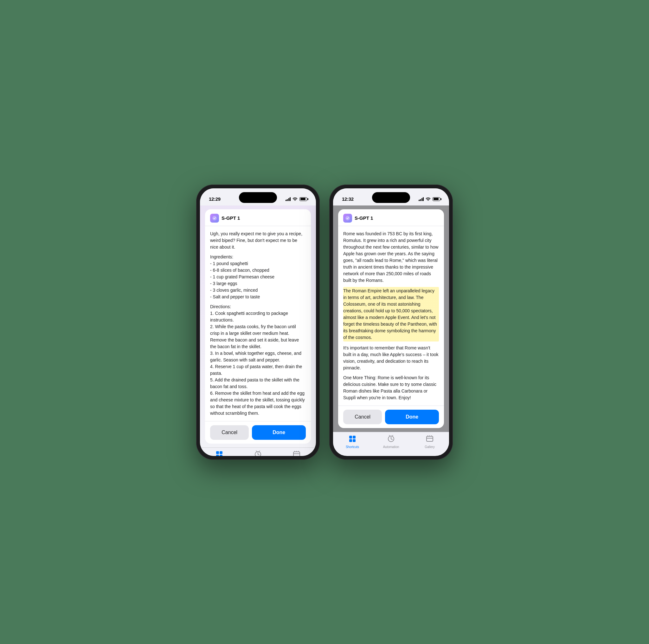  Describe the element at coordinates (430, 447) in the screenshot. I see `tab-gallery-label-2: Gallery` at that location.